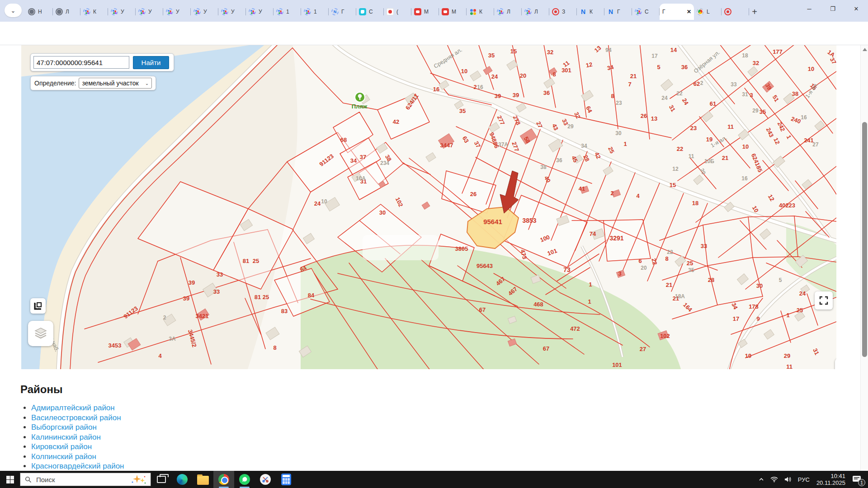 This screenshot has height=488, width=868. What do you see at coordinates (224, 479) in the screenshot?
I see `chrome-app` at bounding box center [224, 479].